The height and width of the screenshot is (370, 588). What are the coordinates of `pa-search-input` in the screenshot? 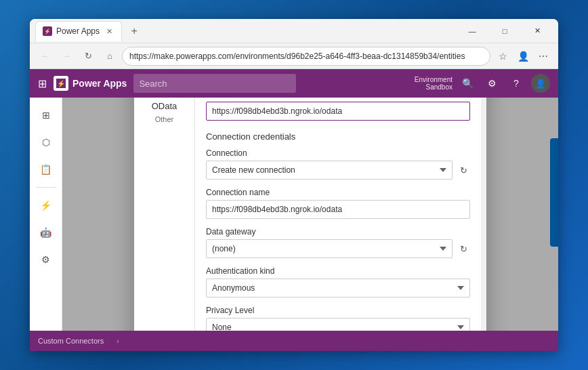 It's located at (215, 83).